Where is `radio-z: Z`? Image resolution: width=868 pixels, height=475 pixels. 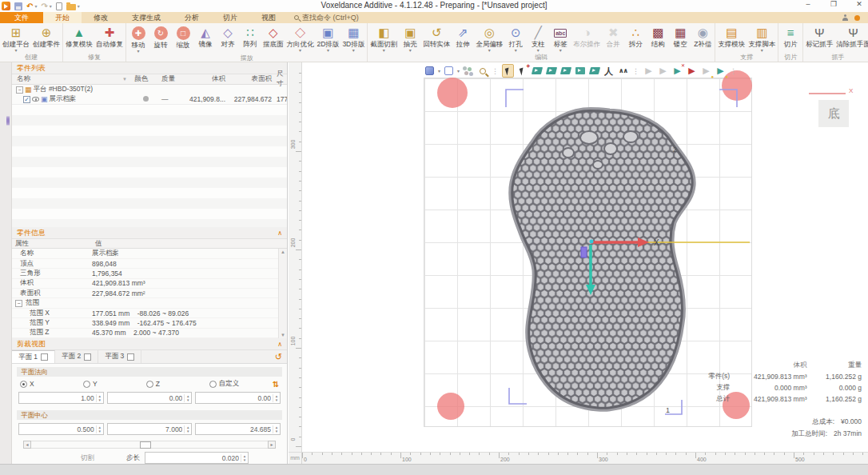 radio-z: Z is located at coordinates (177, 384).